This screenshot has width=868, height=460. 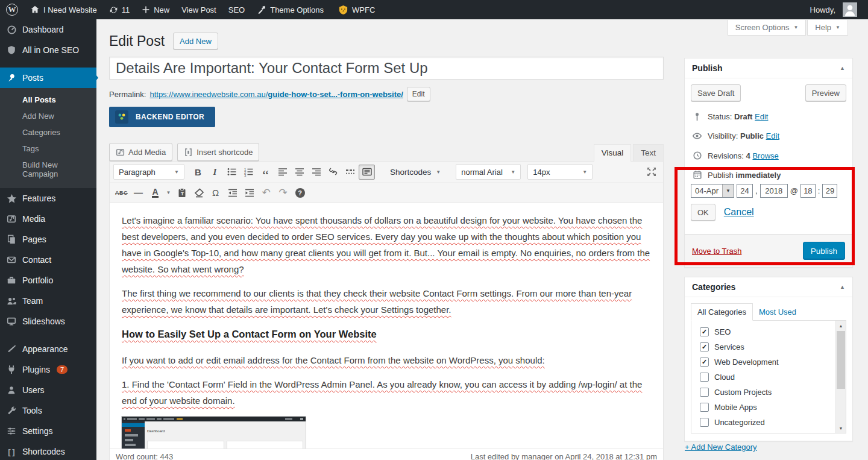 What do you see at coordinates (841, 428) in the screenshot?
I see `scroll-down-arrow: ▼` at bounding box center [841, 428].